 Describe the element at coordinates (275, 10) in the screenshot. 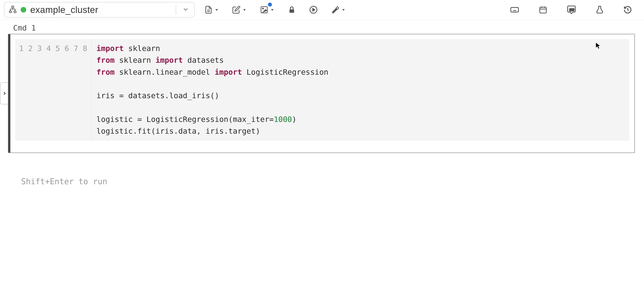

I see `toolbar-left-group` at that location.